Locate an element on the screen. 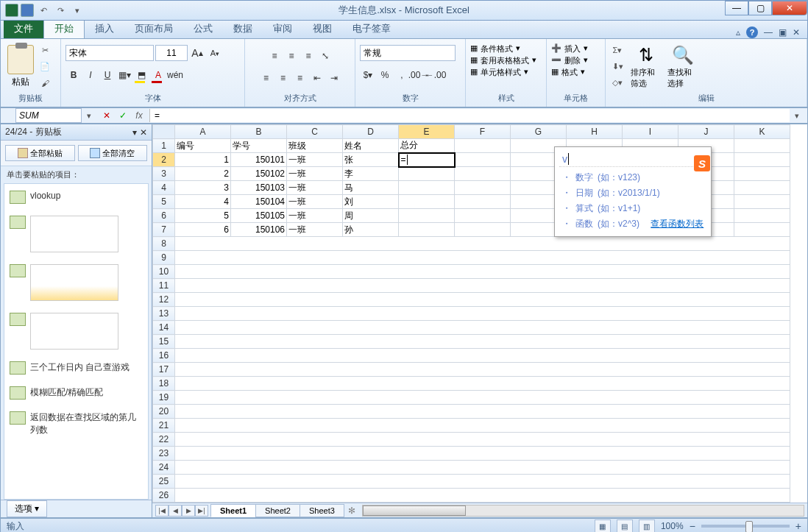 Image resolution: width=808 pixels, height=532 pixels. sogou-ime-icon: S is located at coordinates (702, 163).